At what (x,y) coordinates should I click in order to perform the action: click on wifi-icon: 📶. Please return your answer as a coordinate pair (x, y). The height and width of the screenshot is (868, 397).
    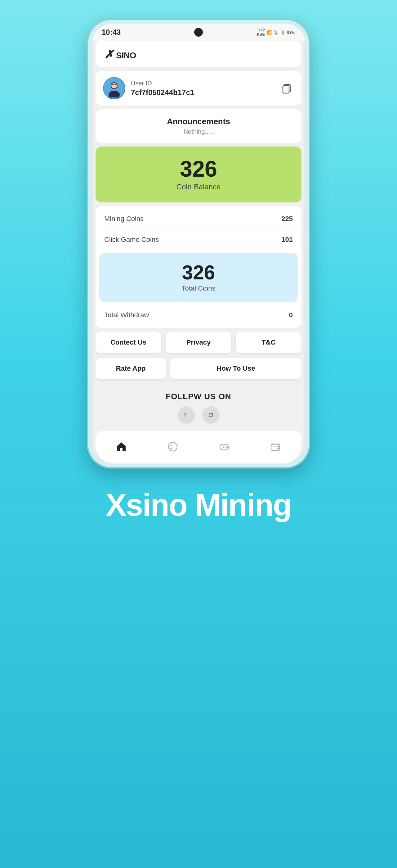
    Looking at the image, I should click on (269, 32).